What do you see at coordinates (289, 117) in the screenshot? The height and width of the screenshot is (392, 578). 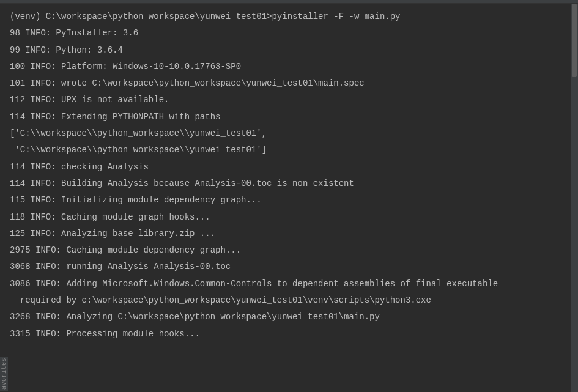 I see `terminal-line: 114 INFO: Extending PYTHONPATH with path…` at bounding box center [289, 117].